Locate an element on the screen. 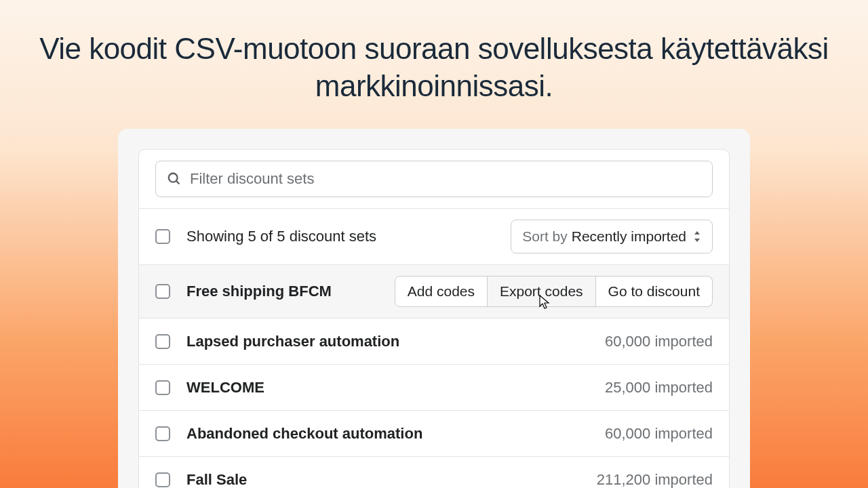 The height and width of the screenshot is (488, 868). row-actions: Add codes Export codes Go to discount is located at coordinates (553, 291).